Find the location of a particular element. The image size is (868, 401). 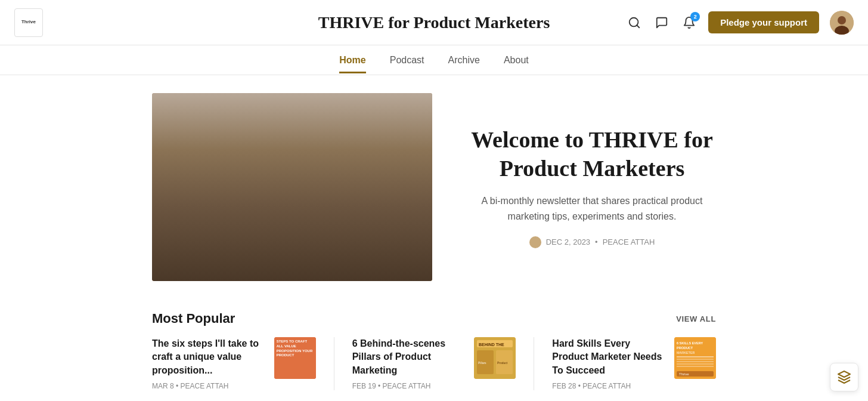

article-date: MAR 8 is located at coordinates (163, 386).